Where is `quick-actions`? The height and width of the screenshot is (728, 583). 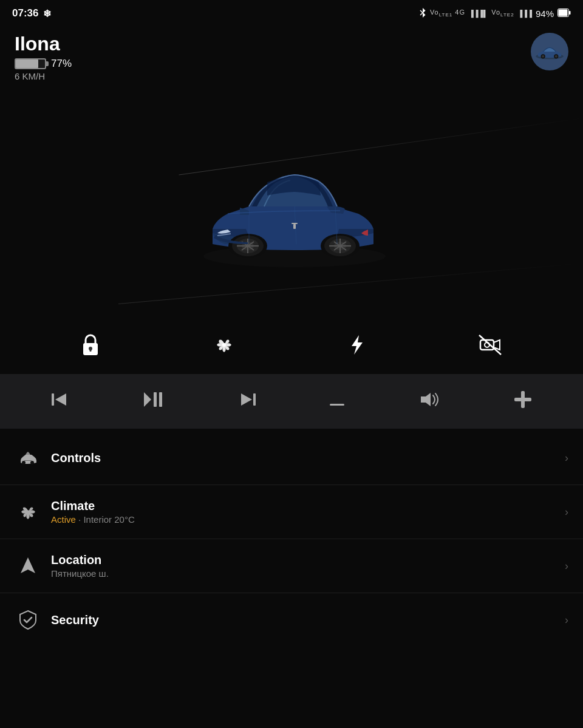
quick-actions is located at coordinates (292, 345).